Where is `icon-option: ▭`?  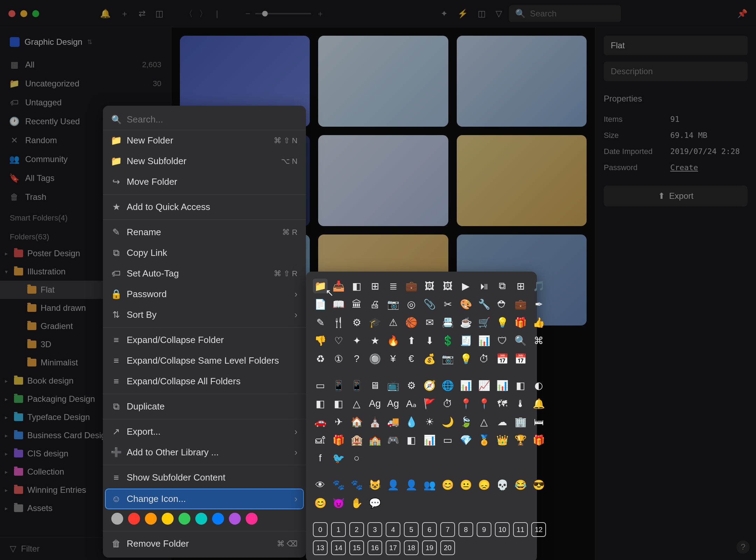
icon-option: ▭ is located at coordinates (320, 385).